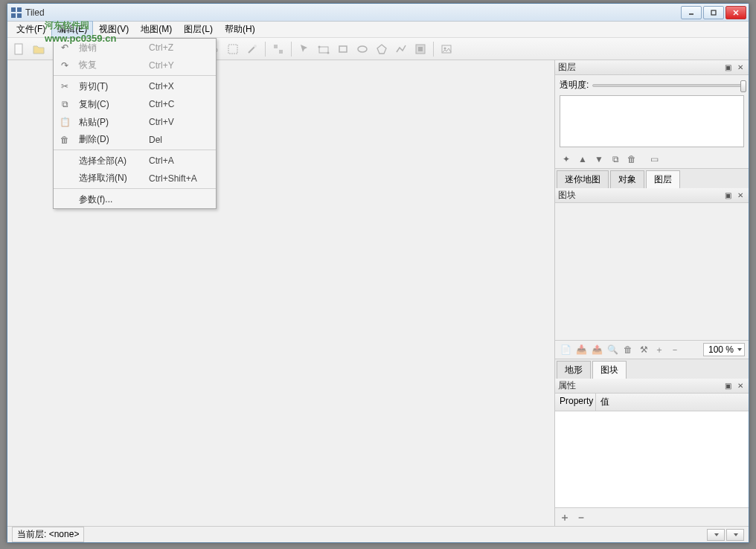 The width and height of the screenshot is (756, 549). What do you see at coordinates (659, 350) in the screenshot?
I see `add-tile-icon: ＋` at bounding box center [659, 350].